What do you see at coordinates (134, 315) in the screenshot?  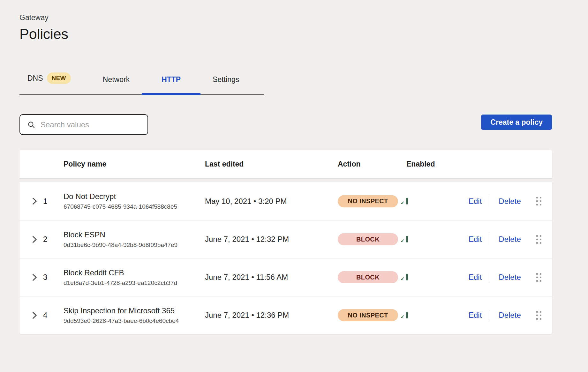 I see `policy-name-cell: Skip Inspection for Microsoft 365 9dd593…` at bounding box center [134, 315].